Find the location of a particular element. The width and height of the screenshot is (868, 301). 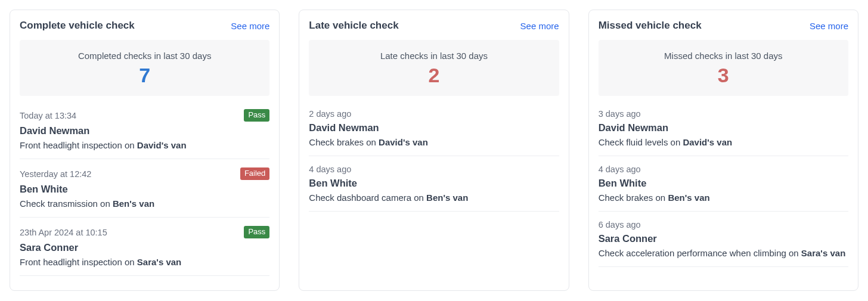

item-top-row: Yesterday at 12:42Failed is located at coordinates (144, 174).